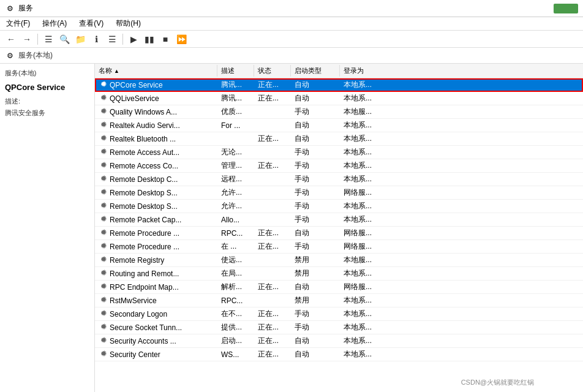 The width and height of the screenshot is (583, 392). What do you see at coordinates (80, 39) in the screenshot?
I see `folder-button: 📁` at bounding box center [80, 39].